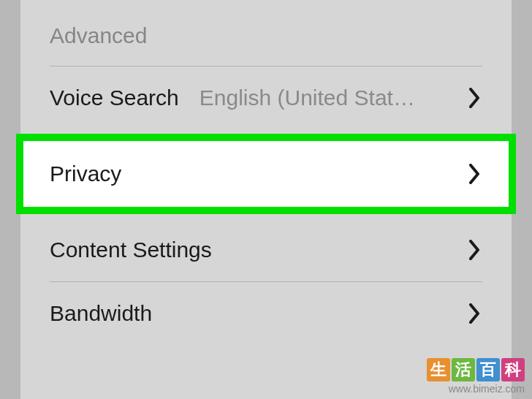 The width and height of the screenshot is (532, 399). Describe the element at coordinates (476, 370) in the screenshot. I see `watermark-logo: 生 活 百 科` at that location.